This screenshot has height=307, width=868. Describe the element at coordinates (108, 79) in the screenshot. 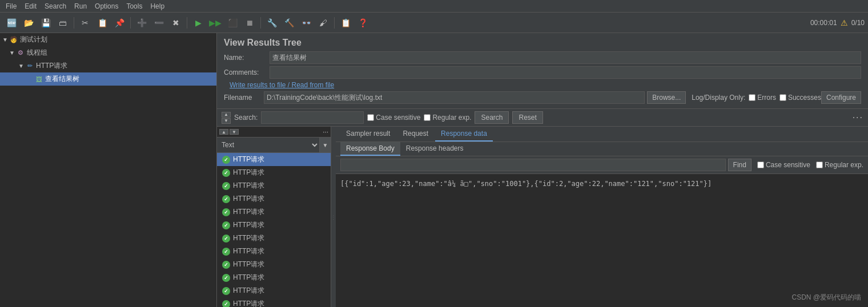

I see `tree-item-result: 🖼 查看结果树` at that location.